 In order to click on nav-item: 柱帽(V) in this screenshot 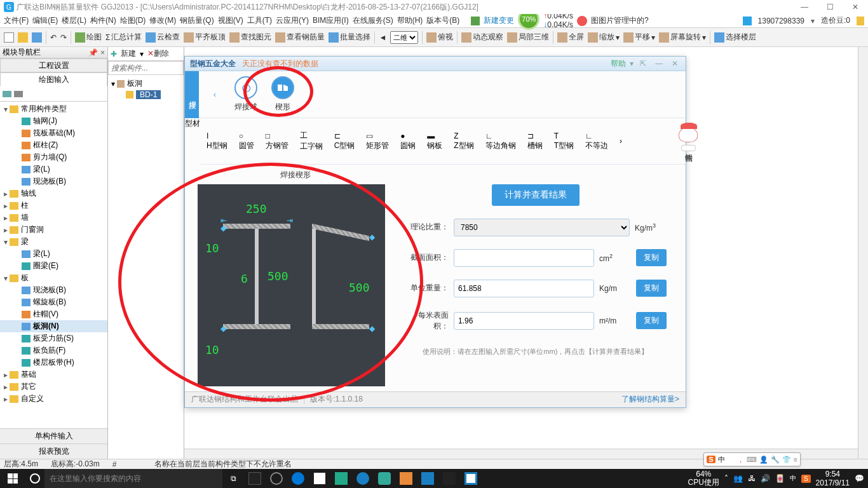, I will do `click(53, 314)`.